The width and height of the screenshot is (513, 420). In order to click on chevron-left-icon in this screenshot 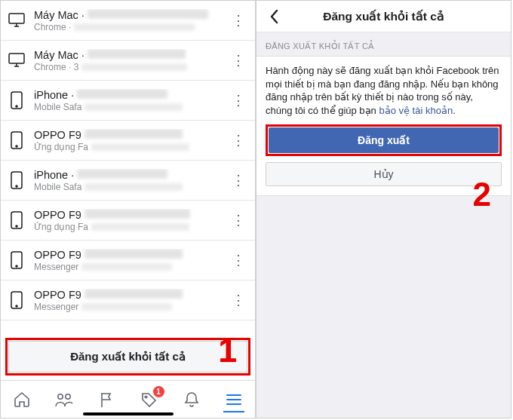, I will do `click(274, 17)`.